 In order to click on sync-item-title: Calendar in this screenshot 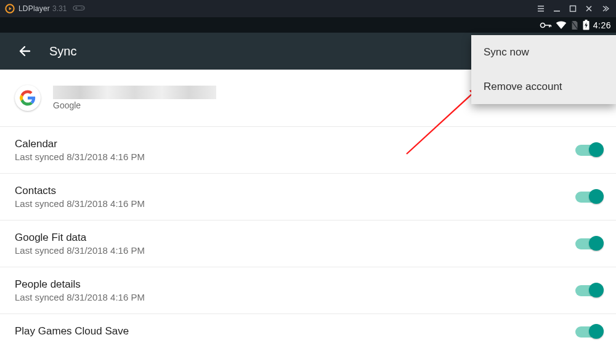, I will do `click(80, 144)`.